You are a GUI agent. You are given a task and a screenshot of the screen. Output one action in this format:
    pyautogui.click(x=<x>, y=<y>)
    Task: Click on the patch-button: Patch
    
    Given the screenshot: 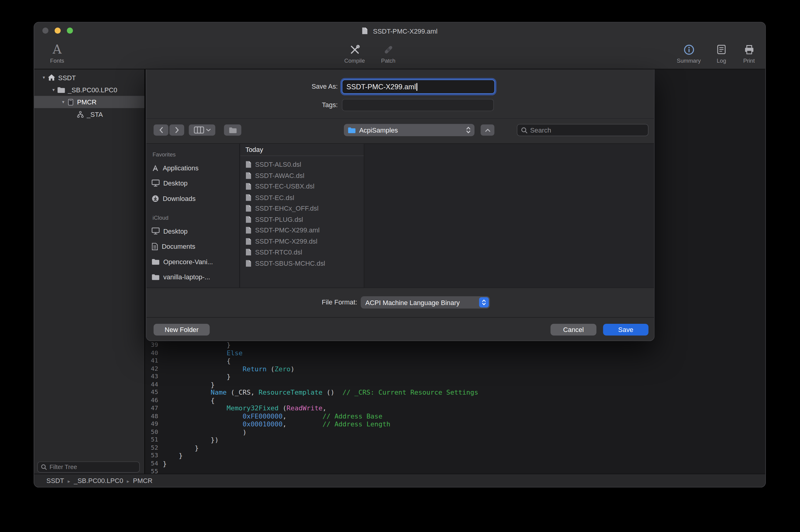 What is the action you would take?
    pyautogui.click(x=388, y=53)
    